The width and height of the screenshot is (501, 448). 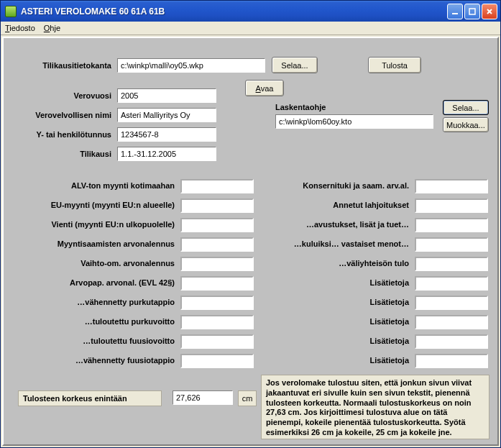 What do you see at coordinates (250, 12) in the screenshot?
I see `titlebar: ASTERI VEROLOMAKE 60 61A 61B` at bounding box center [250, 12].